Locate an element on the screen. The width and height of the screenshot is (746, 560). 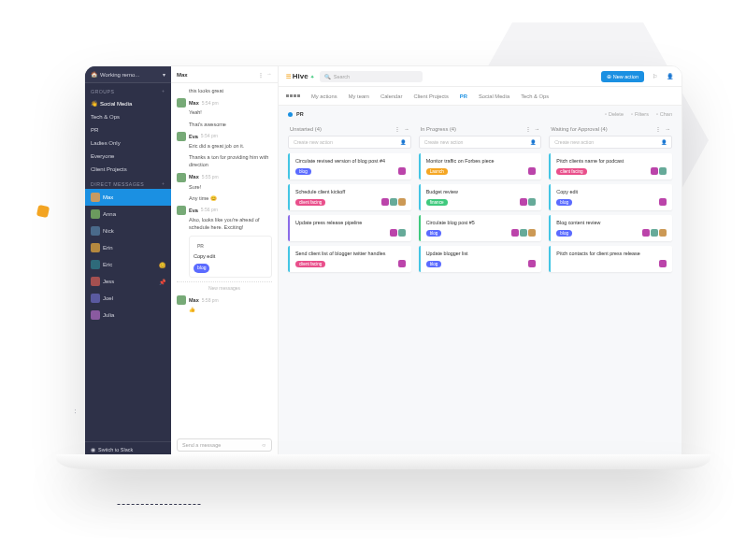
grid-view-icon is located at coordinates (294, 95).